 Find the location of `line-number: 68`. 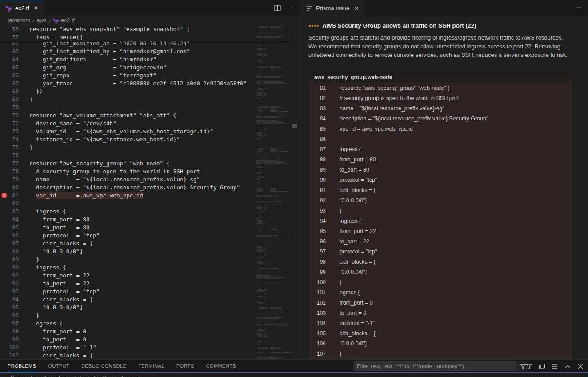

line-number: 68 is located at coordinates (9, 92).